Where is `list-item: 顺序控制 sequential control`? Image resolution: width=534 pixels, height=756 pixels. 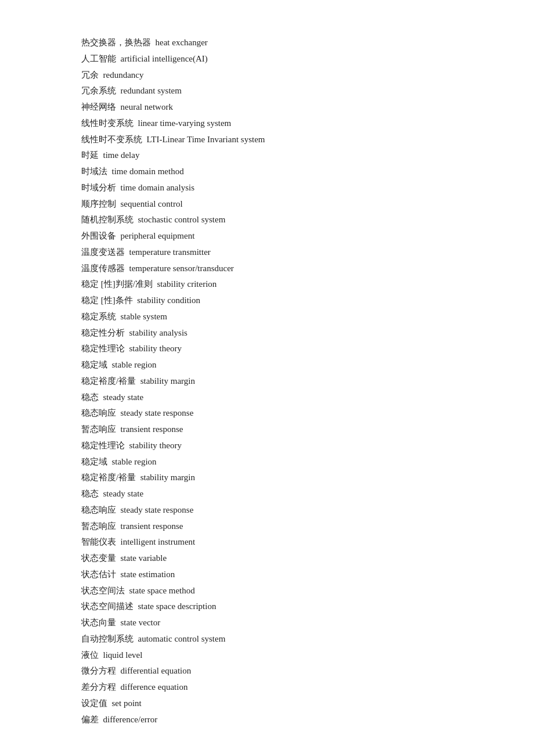 list-item: 顺序控制 sequential control is located at coordinates (267, 204).